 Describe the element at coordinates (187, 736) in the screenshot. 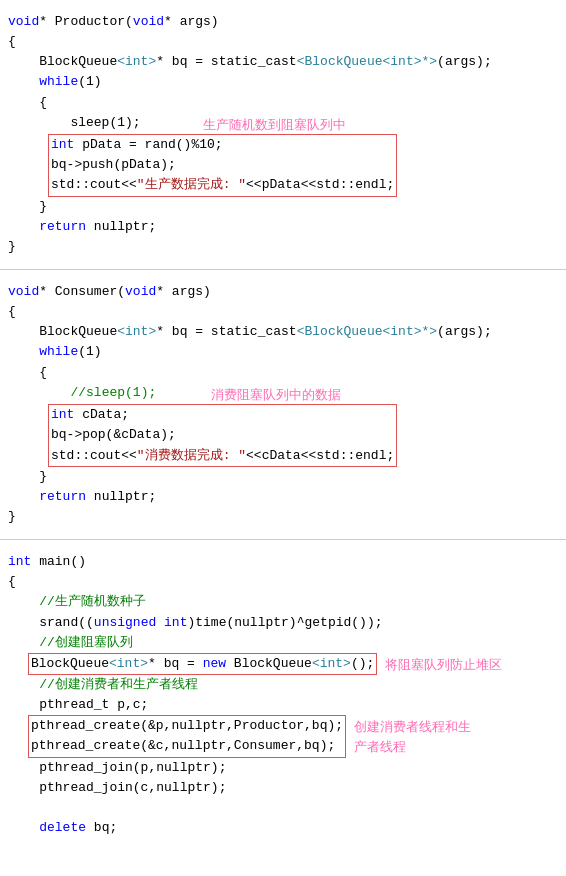

I see `pthread-highlight-box: pthread_create(&p,nullptr,Productor,bq);…` at that location.